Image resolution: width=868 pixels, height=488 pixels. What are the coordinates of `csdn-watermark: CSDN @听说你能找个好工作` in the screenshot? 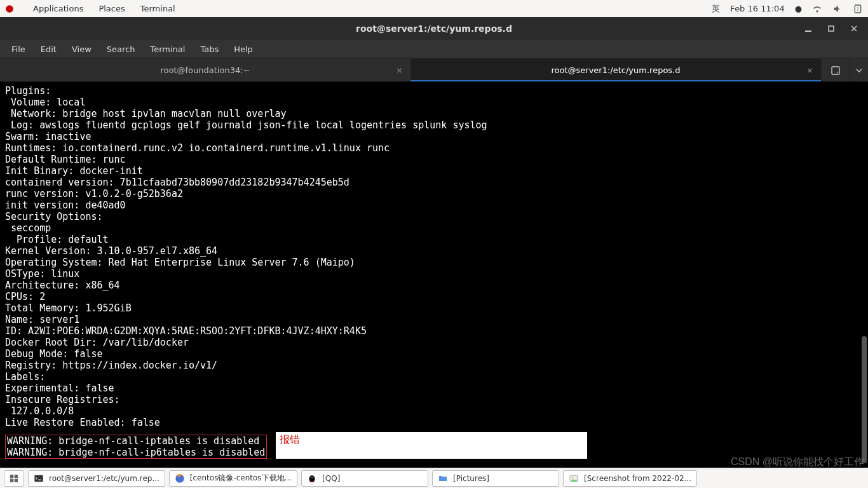 It's located at (797, 463).